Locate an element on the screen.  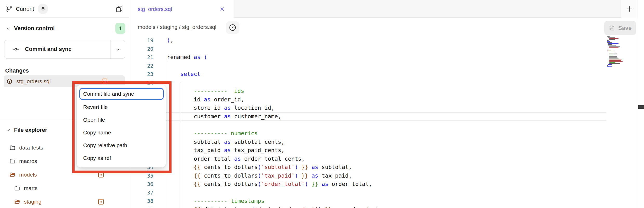
folder-name: macros is located at coordinates (28, 161).